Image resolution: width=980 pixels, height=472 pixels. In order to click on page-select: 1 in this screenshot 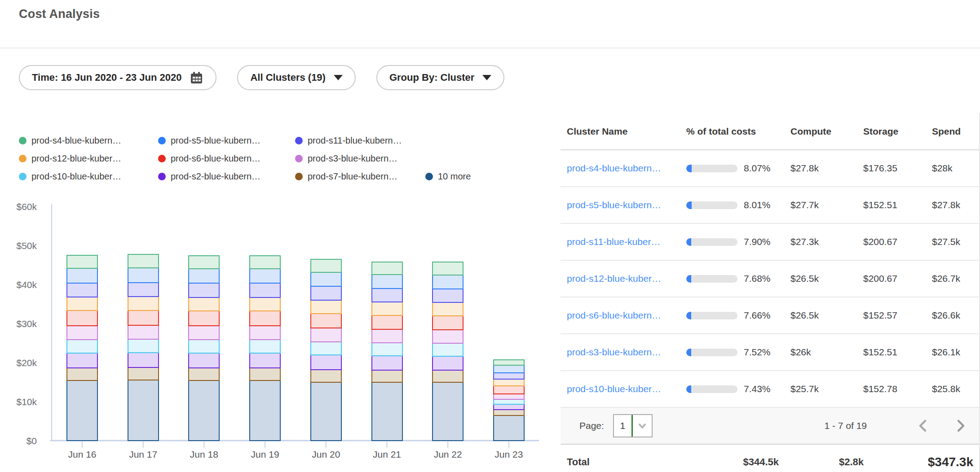, I will do `click(633, 426)`.